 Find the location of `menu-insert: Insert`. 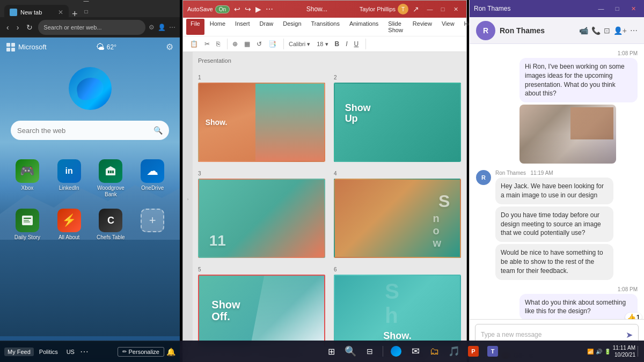

menu-insert: Insert is located at coordinates (243, 27).